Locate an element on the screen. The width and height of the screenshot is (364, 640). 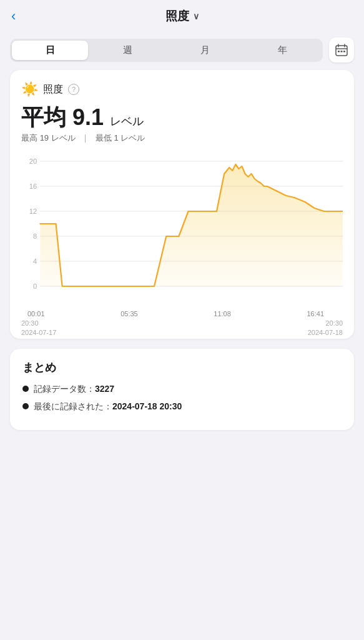
svg-text: 12 is located at coordinates (33, 211).